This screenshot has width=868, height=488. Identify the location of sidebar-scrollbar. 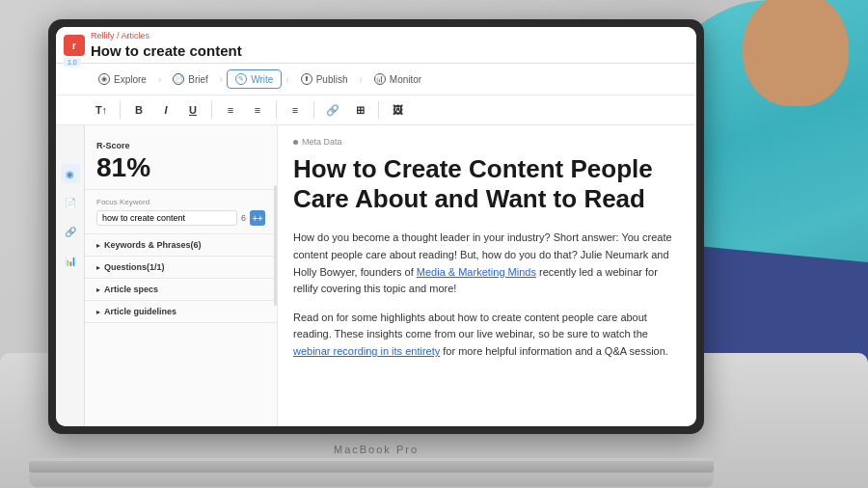
(276, 245).